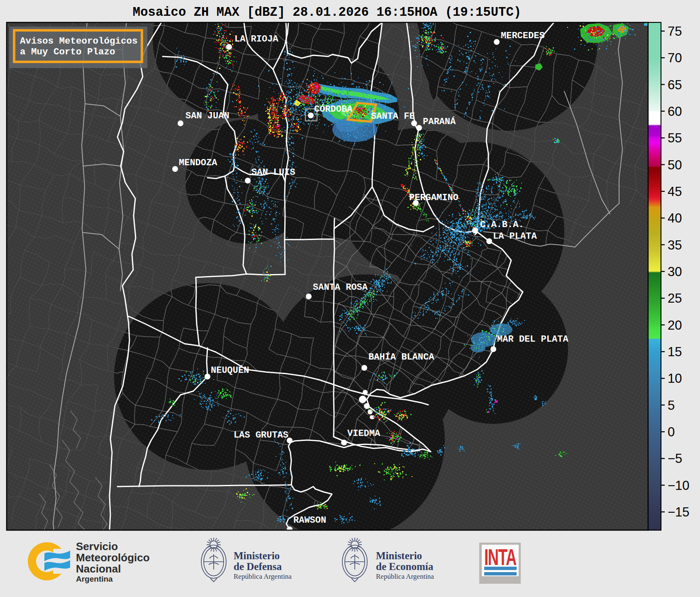  I want to click on svg-text: LAS GRUTAS, so click(261, 435).